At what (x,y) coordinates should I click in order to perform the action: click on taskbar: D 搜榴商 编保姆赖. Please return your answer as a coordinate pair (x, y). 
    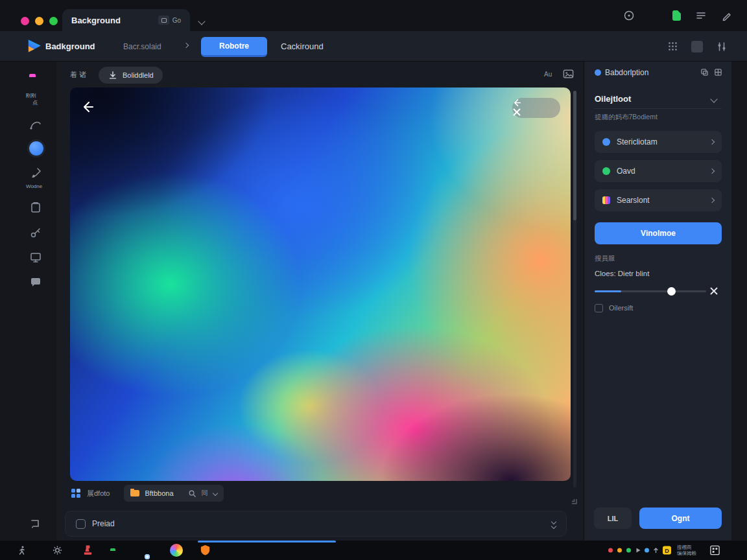
    Looking at the image, I should click on (374, 550).